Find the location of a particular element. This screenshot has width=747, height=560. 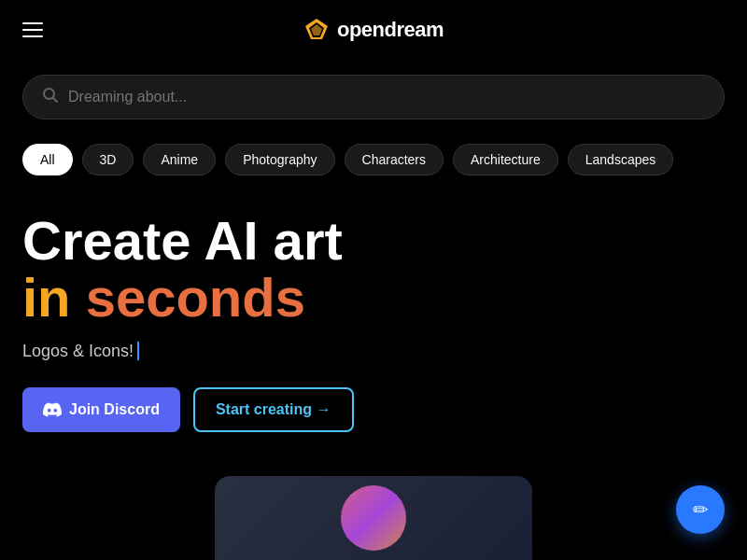

hero-title-line1: Create AI art is located at coordinates (374, 241).